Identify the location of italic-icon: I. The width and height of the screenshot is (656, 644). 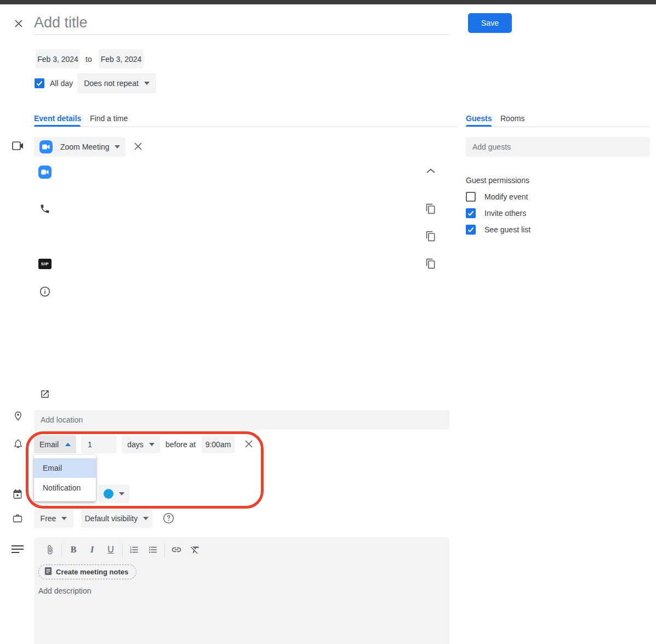
(92, 550).